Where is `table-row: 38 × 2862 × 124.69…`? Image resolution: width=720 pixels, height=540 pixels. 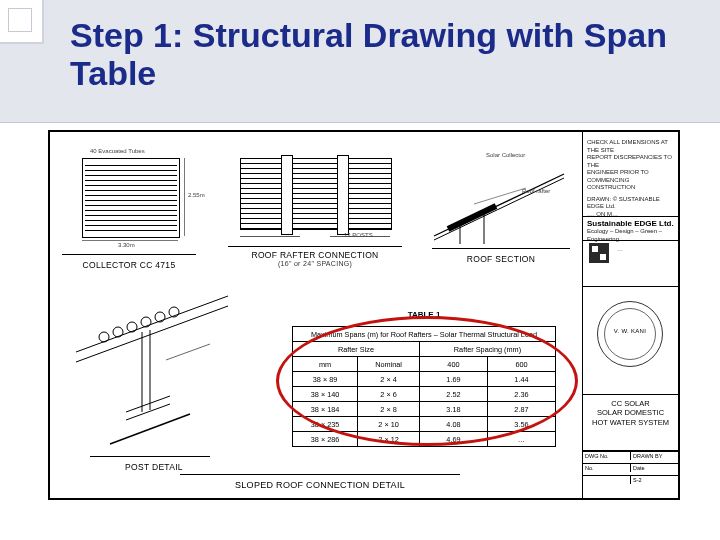 table-row: 38 × 2862 × 124.69… is located at coordinates (424, 440).